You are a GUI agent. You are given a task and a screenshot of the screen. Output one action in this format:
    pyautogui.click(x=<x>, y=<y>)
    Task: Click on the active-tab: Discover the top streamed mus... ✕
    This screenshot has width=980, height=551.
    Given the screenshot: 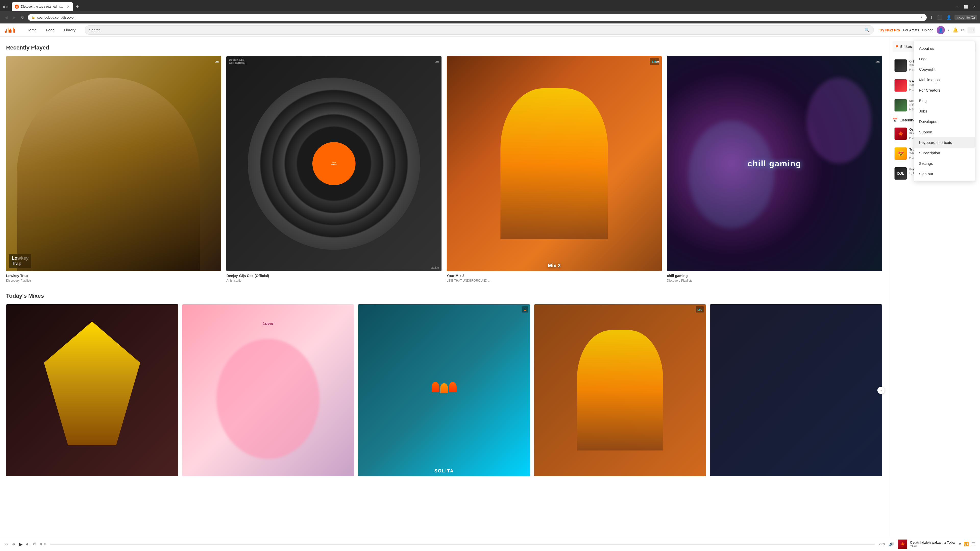 What is the action you would take?
    pyautogui.click(x=43, y=7)
    